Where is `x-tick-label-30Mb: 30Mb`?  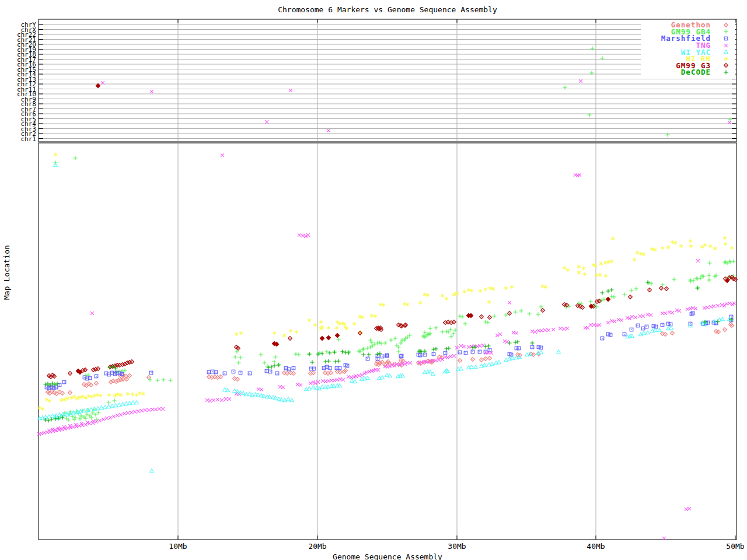
x-tick-label-30Mb: 30Mb is located at coordinates (457, 546).